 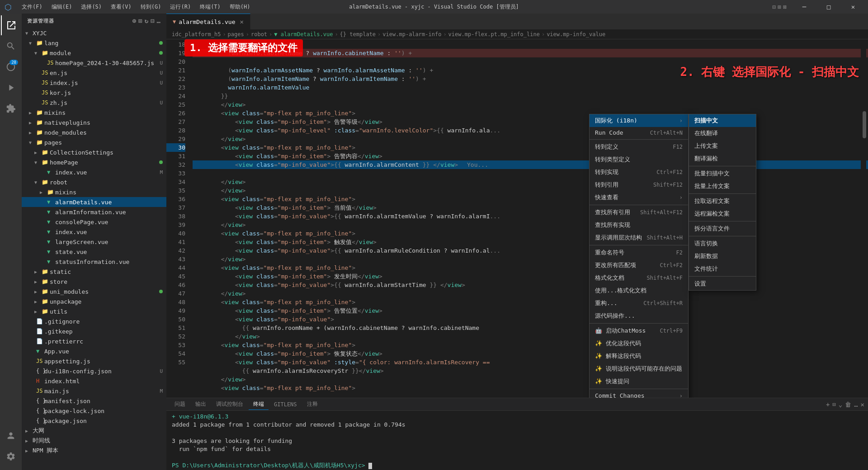 I want to click on i18n-submenu: 扫描中文 在线翻译 上传文案 翻译漏检 批量扫描中文 批量上传文案 拉取远程文案…, so click(x=722, y=202).